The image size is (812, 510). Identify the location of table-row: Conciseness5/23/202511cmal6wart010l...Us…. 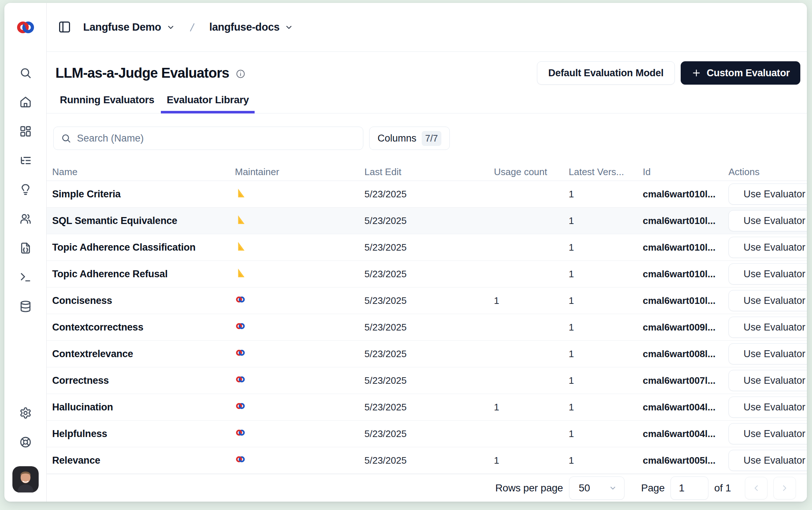
(427, 301).